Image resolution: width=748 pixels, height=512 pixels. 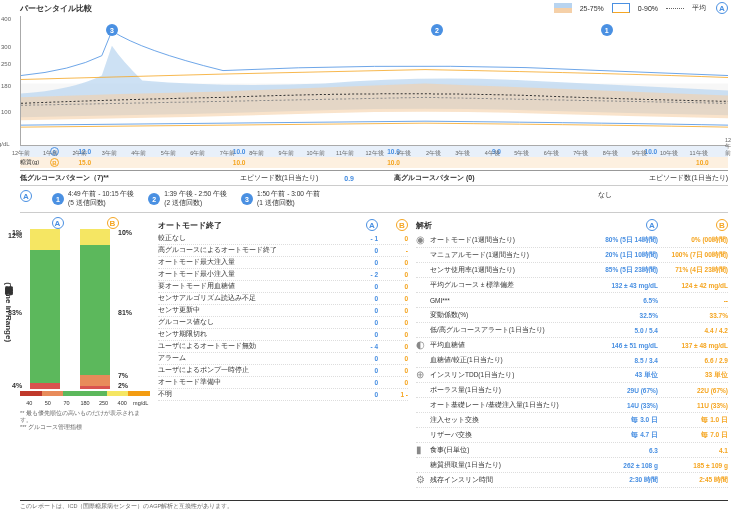 What do you see at coordinates (113, 223) in the screenshot?
I see `tir-b-badge: B` at bounding box center [113, 223].